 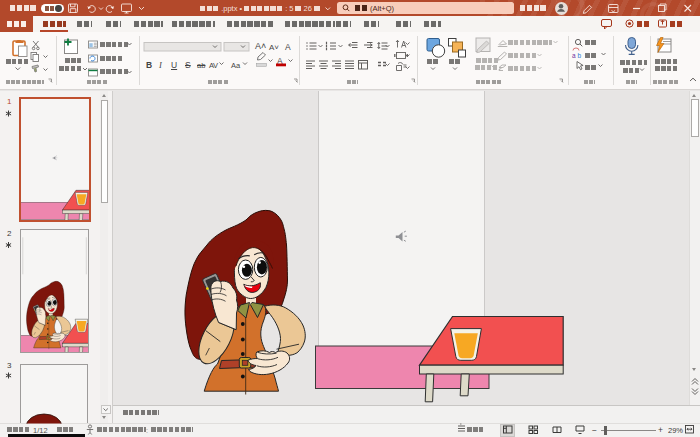 I want to click on svg-text: b, so click(x=580, y=56).